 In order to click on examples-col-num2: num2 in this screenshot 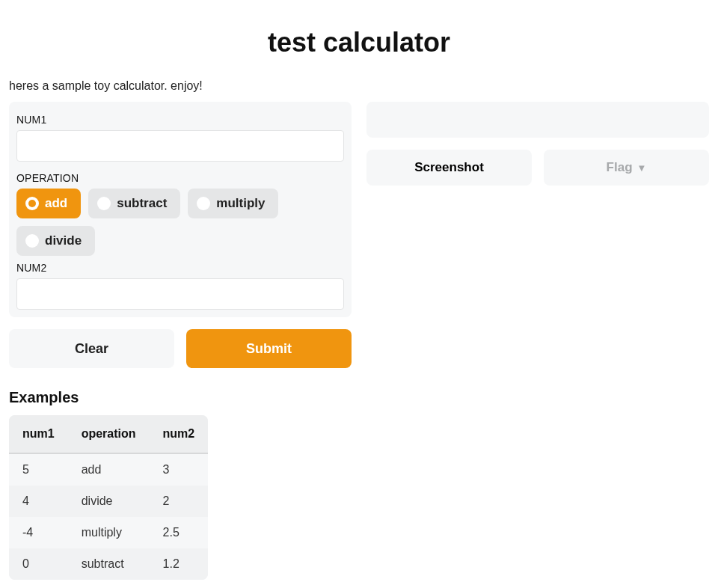, I will do `click(180, 434)`.